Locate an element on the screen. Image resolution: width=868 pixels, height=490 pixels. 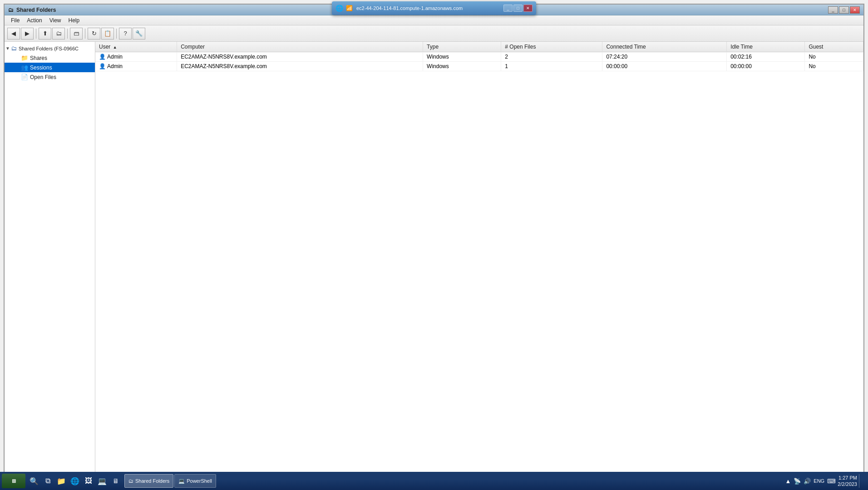
tray-lang: ENG is located at coordinates (819, 481).